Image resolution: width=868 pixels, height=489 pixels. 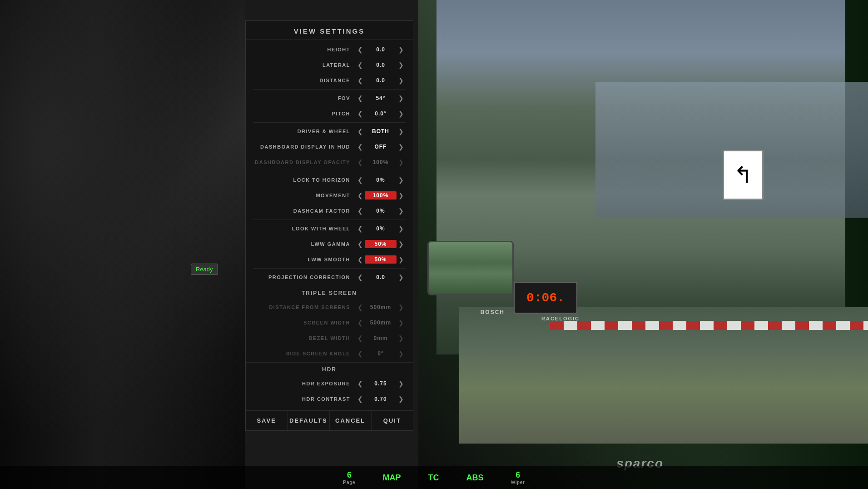 What do you see at coordinates (360, 195) in the screenshot?
I see `movement-left-arrow: ❮` at bounding box center [360, 195].